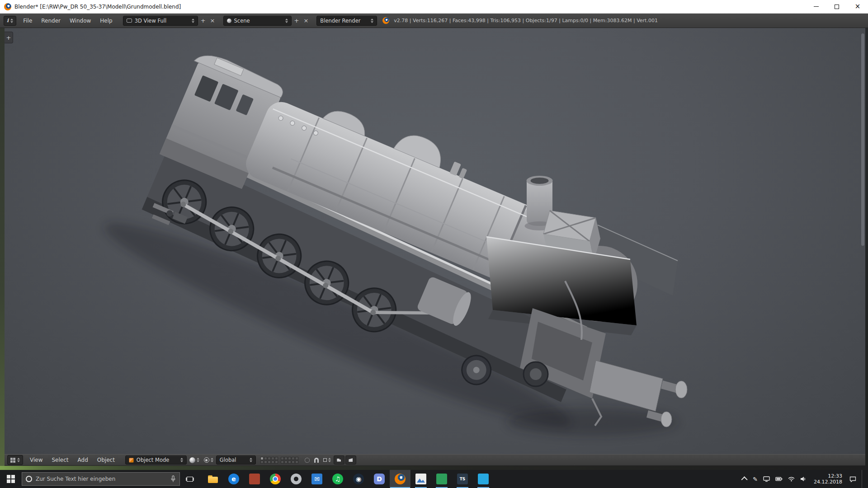  What do you see at coordinates (347, 21) in the screenshot?
I see `render-engine-selector: Blender Render` at bounding box center [347, 21].